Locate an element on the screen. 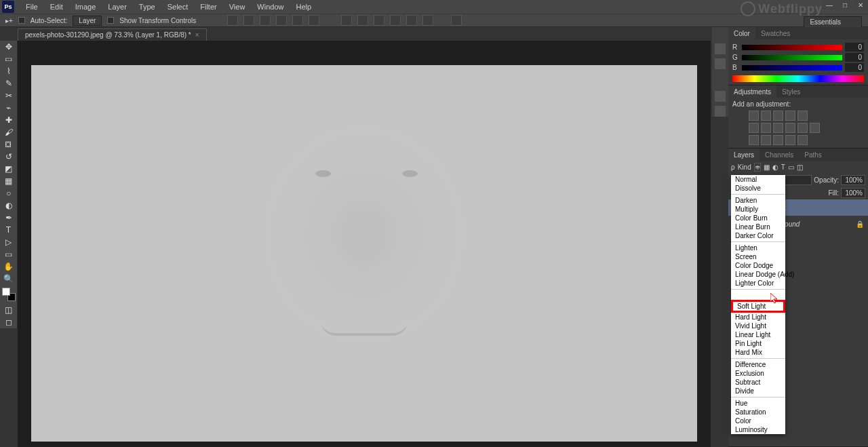 Image resolution: width=868 pixels, height=447 pixels. menu-view: View is located at coordinates (237, 7).